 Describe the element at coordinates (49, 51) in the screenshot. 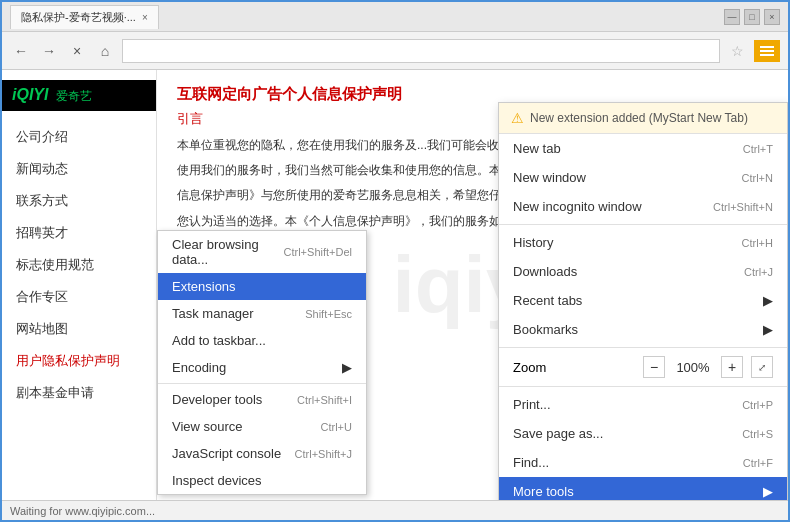

I see `forward-button: →` at that location.